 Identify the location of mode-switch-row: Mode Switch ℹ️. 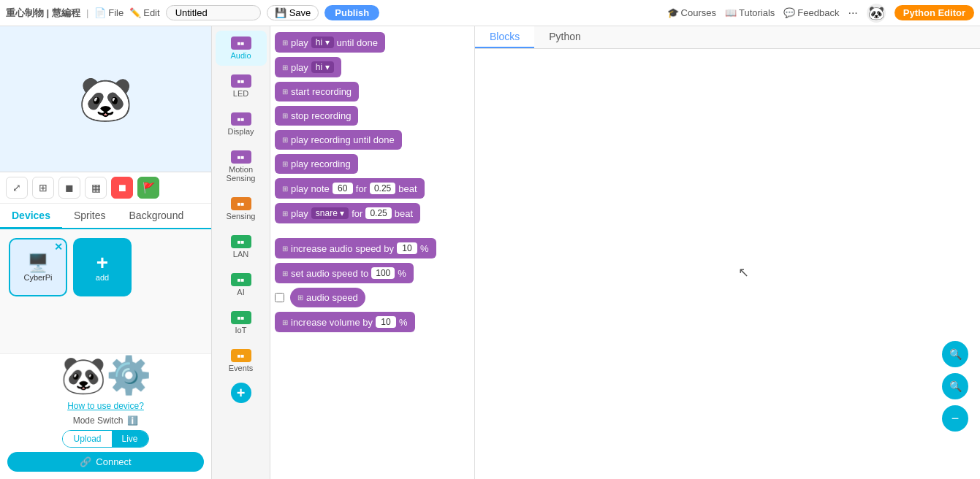
(106, 421).